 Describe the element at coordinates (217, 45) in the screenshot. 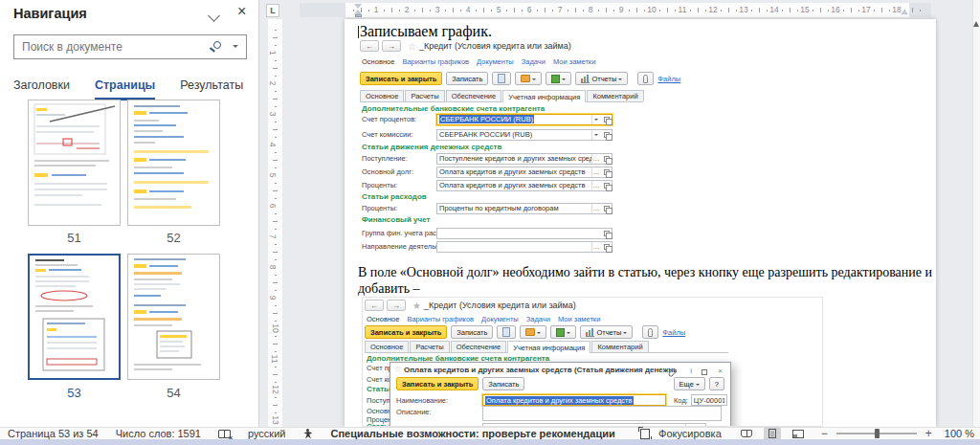

I see `search-icon` at that location.